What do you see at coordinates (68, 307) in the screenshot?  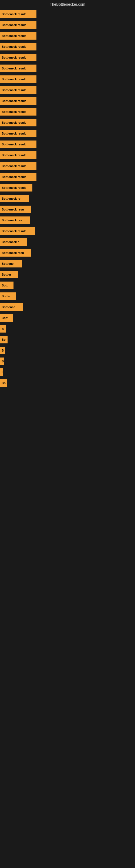 I see `bar-row: Bottlenec` at bounding box center [68, 307].